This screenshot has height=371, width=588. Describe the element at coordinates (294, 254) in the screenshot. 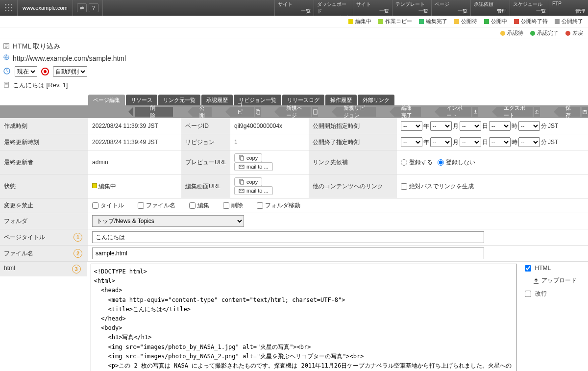

I see `filename-row: ファイル名2` at that location.